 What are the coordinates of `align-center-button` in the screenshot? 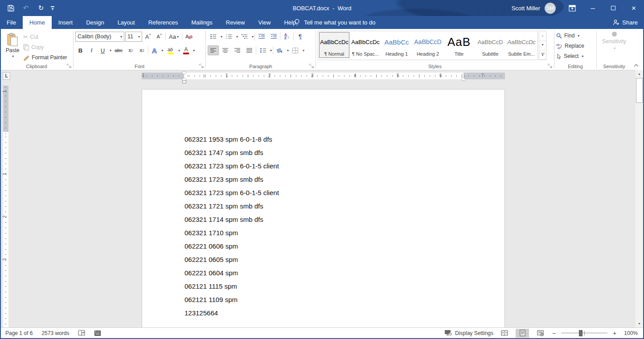 It's located at (226, 50).